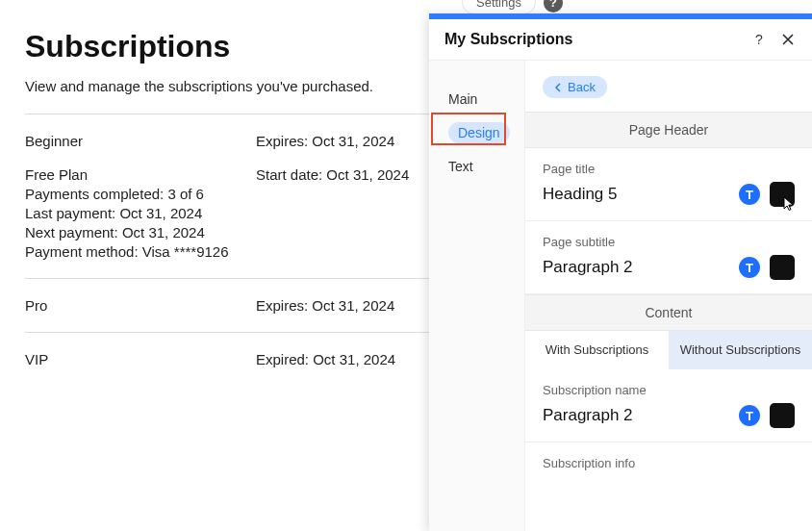 This screenshot has width=812, height=531. Describe the element at coordinates (461, 166) in the screenshot. I see `sidebar-item-label: Text` at that location.